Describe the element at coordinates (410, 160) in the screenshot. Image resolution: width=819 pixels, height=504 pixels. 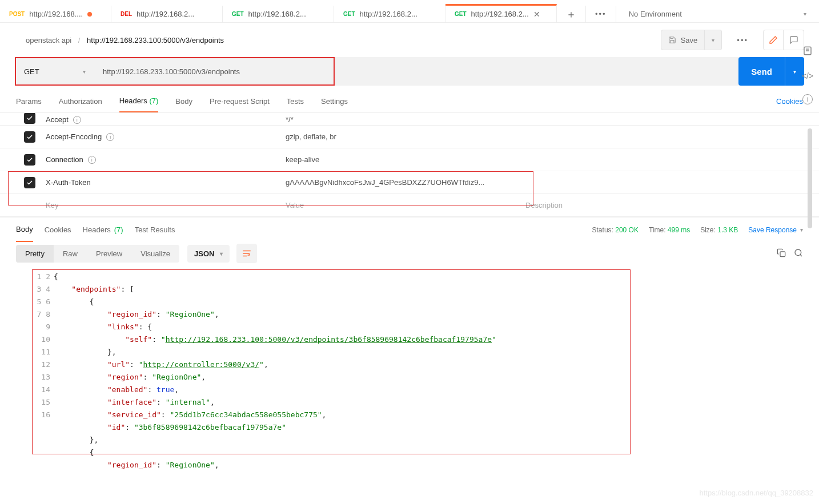
I see `header-row-connection: Connectioni keep-alive` at that location.